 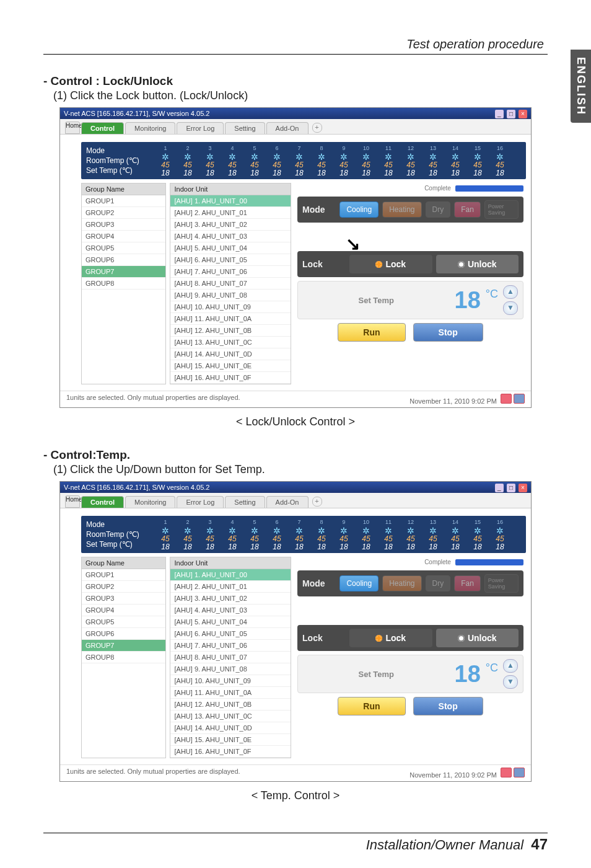 I want to click on unit-status-col: 5✲4518, so click(x=255, y=161).